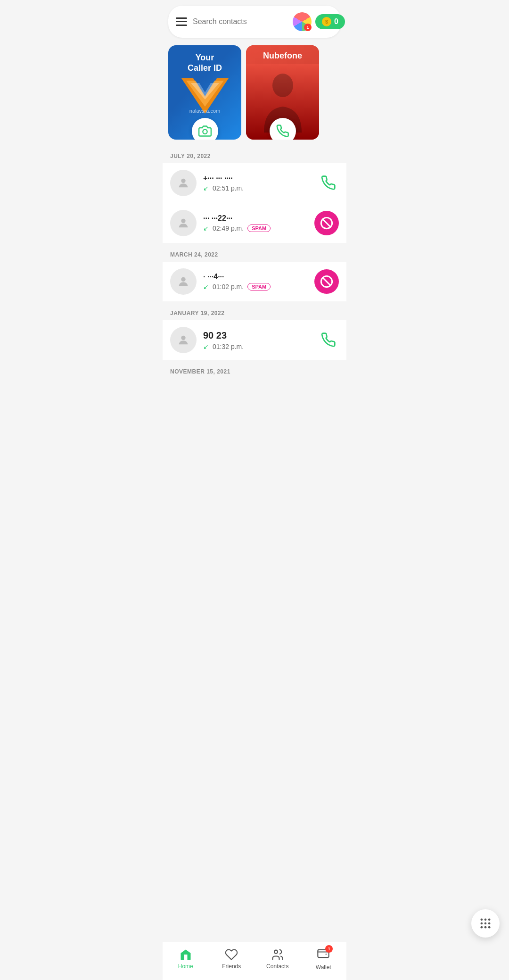  I want to click on banners-section: YourCaller ID nalavsra.com, so click(254, 91).